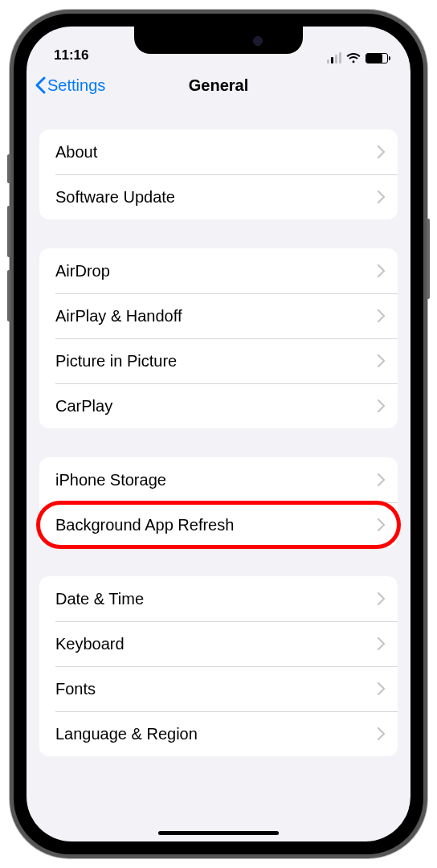 The width and height of the screenshot is (437, 868). Describe the element at coordinates (218, 197) in the screenshot. I see `row-software-update: Software Update` at that location.